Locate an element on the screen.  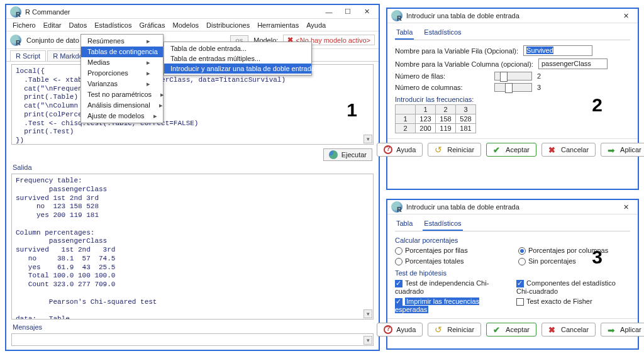
script-text: local({ .Table <- xtabs(~survived+passen… is located at coordinates (192, 104).